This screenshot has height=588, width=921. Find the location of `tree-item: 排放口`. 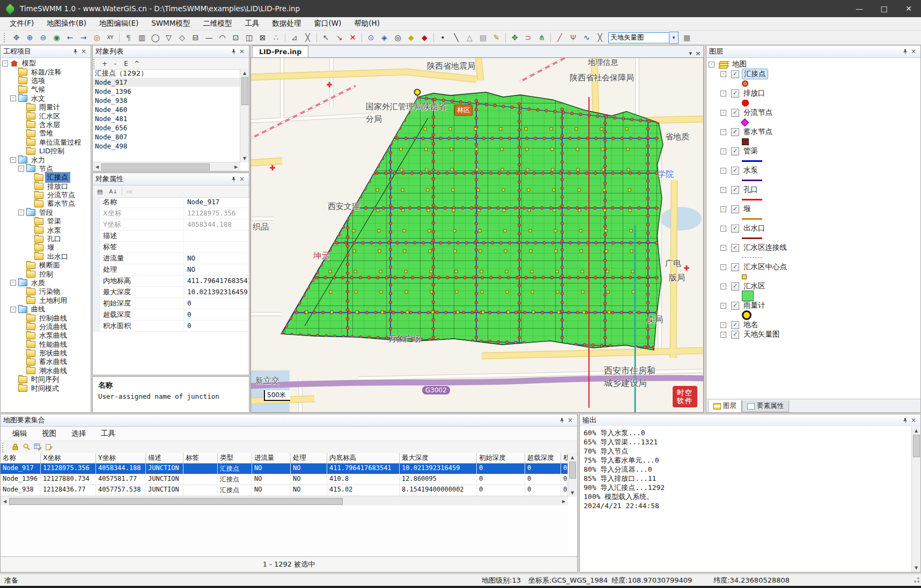

tree-item: 排放口 is located at coordinates (46, 186).